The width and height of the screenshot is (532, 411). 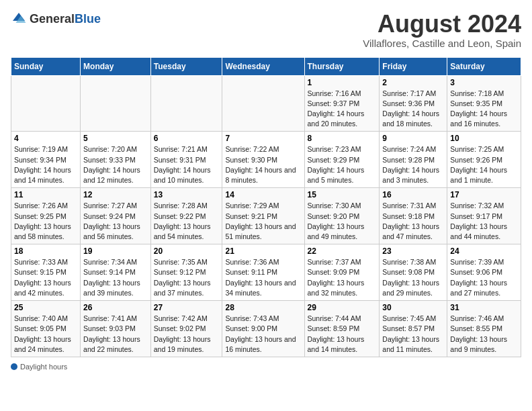 I want to click on calendar-cell: 15Sunrise: 7:30 AM Sunset: 9:20 PM Dayli…, so click(x=342, y=216).